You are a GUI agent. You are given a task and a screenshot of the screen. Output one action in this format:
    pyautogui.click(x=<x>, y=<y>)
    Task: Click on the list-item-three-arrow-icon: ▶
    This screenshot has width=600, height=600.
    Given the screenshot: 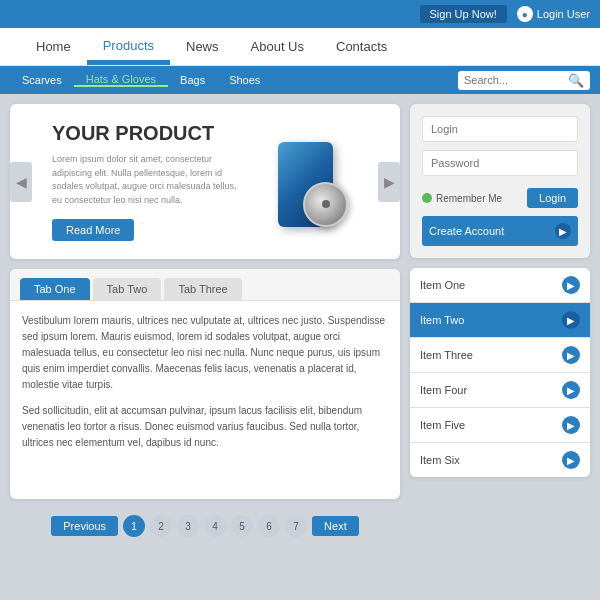 What is the action you would take?
    pyautogui.click(x=571, y=355)
    